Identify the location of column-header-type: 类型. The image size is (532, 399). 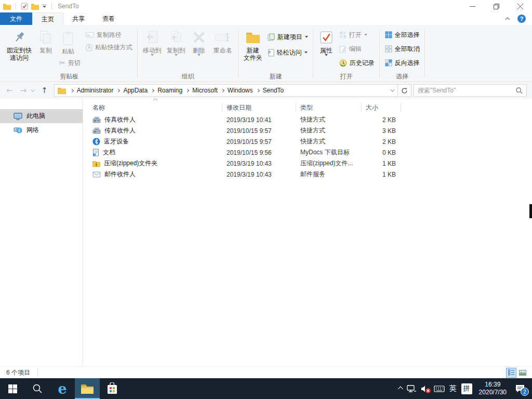
(329, 108).